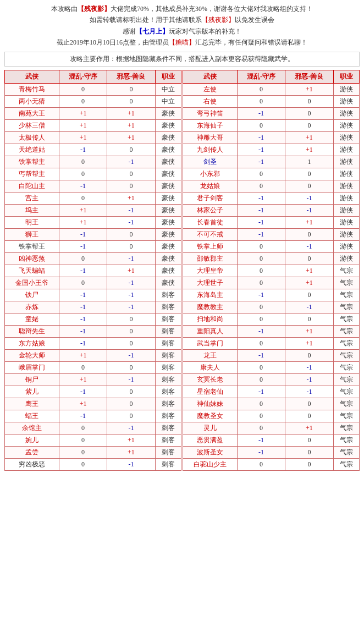 This screenshot has height=627, width=364. What do you see at coordinates (210, 295) in the screenshot?
I see `character-name: 东海岛主` at bounding box center [210, 295].